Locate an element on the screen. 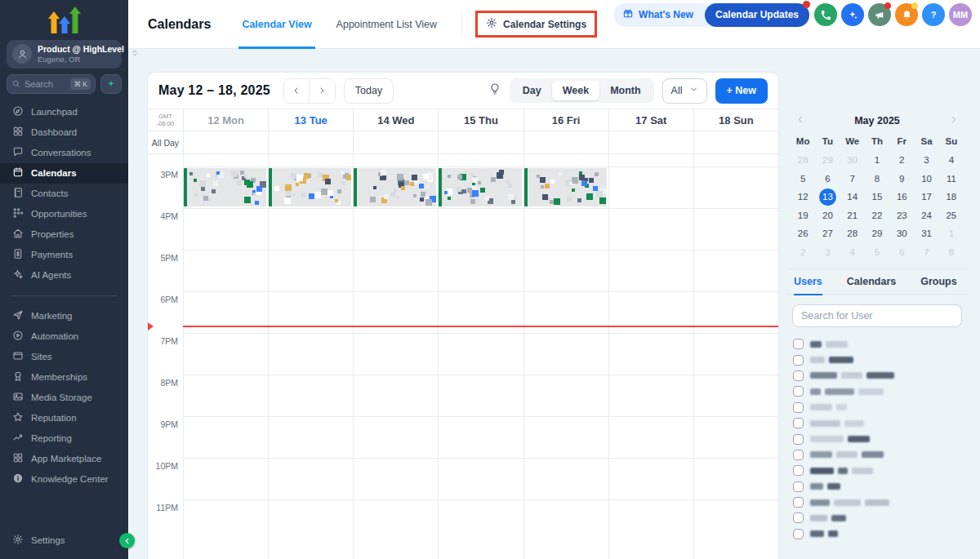 This screenshot has width=980, height=559. mini-cal-day: 4 is located at coordinates (951, 160).